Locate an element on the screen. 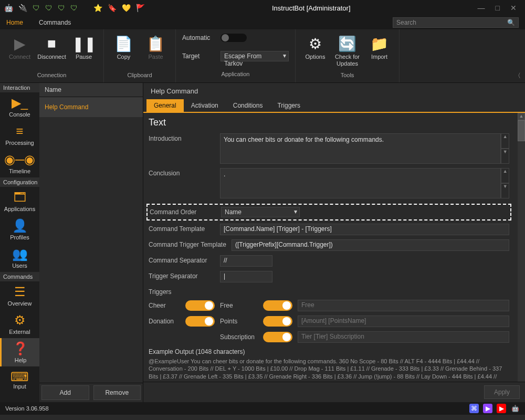 The height and width of the screenshot is (420, 525). tab-triggers: Triggers is located at coordinates (289, 106).